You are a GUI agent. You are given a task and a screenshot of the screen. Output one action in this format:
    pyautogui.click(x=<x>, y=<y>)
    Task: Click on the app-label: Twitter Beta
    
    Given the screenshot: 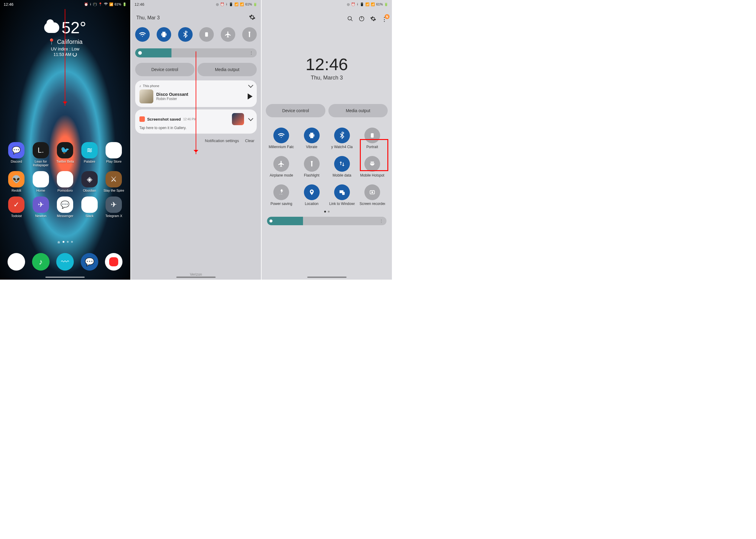 What is the action you would take?
    pyautogui.click(x=65, y=161)
    